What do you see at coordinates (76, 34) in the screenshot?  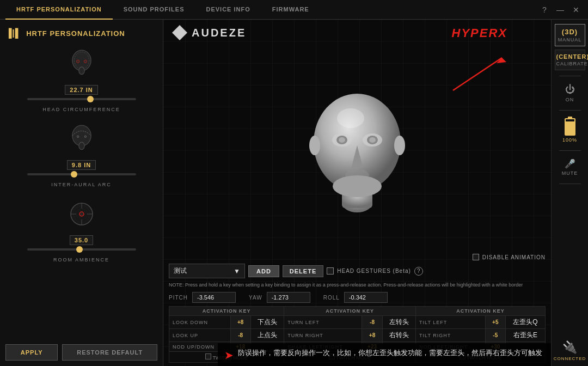 I see `sidebar-title-text: HRTF PERSONALIZATION` at bounding box center [76, 34].